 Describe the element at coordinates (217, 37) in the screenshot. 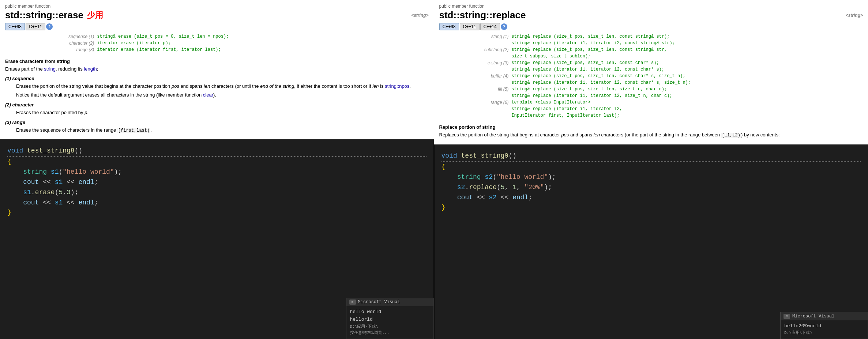

I see `left-sig-row-1: sequence (1) string& erase (size_t pos =…` at that location.